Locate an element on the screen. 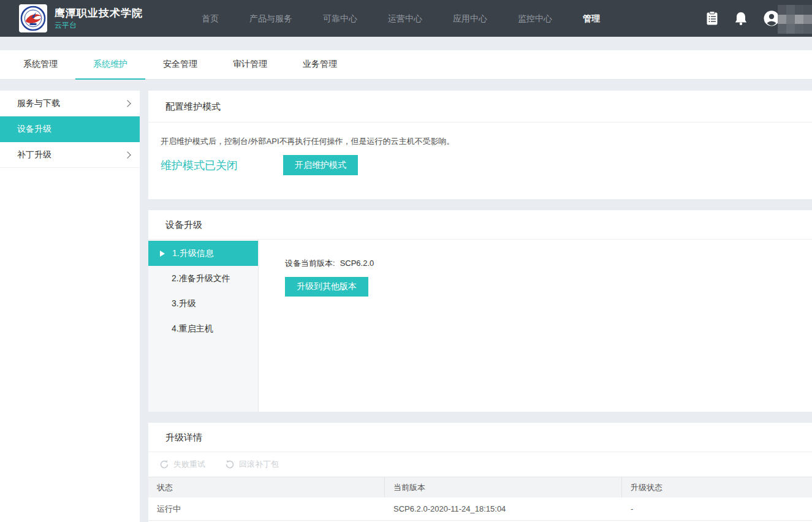 This screenshot has width=812, height=522. retry-icon is located at coordinates (164, 464).